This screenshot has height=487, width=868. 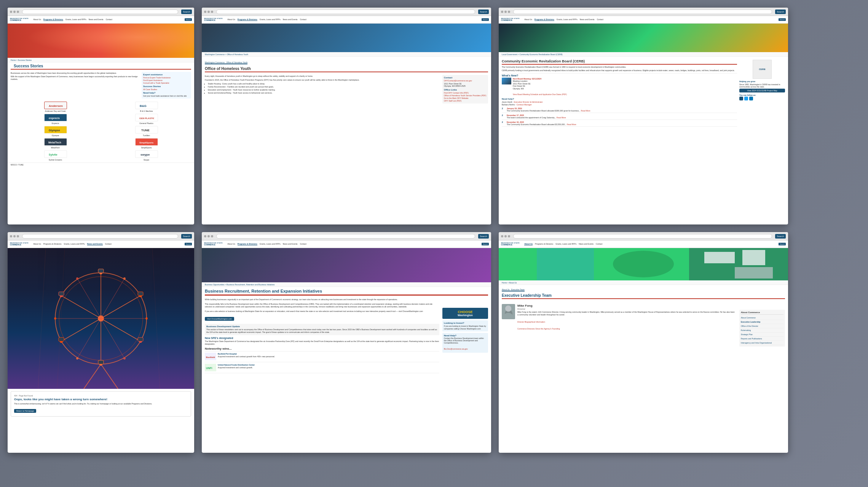 What do you see at coordinates (270, 244) in the screenshot?
I see `nav-grants-4: Grants, Loans and RFPs` at bounding box center [270, 244].